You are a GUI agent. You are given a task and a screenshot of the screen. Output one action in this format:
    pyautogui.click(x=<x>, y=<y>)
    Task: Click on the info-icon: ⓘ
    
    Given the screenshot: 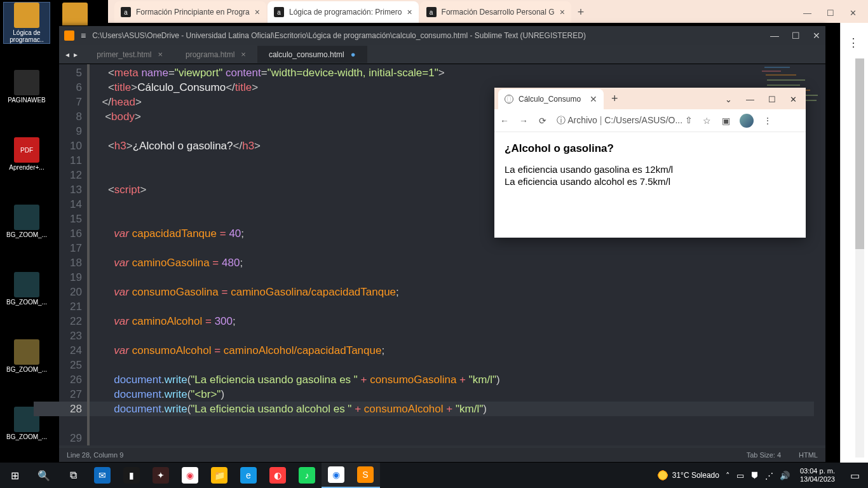 What is the action you would take?
    pyautogui.click(x=561, y=120)
    